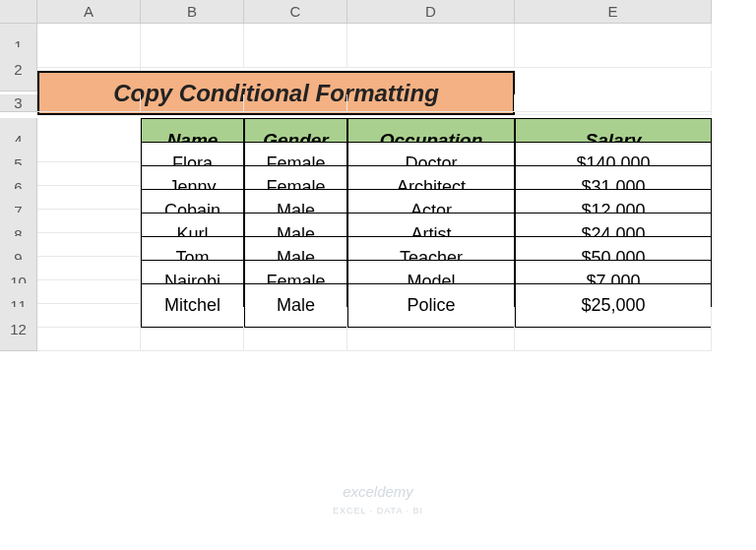  I want to click on row-header: 3, so click(19, 103).